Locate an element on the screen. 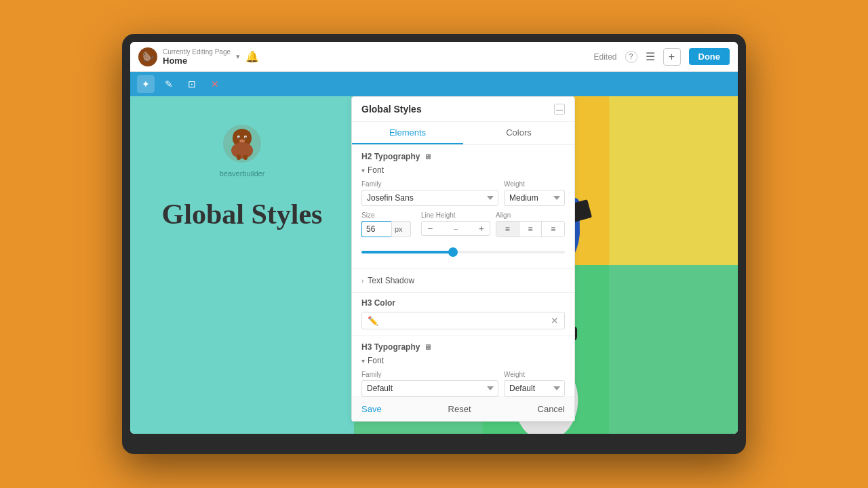  h3-family-weight-row: Family Default Weight Default is located at coordinates (463, 384).